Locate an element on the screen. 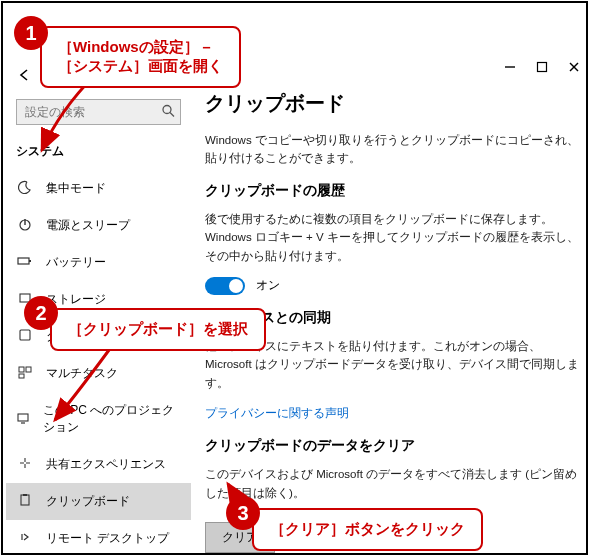 This screenshot has width=589, height=556. tablet-icon is located at coordinates (25, 336).